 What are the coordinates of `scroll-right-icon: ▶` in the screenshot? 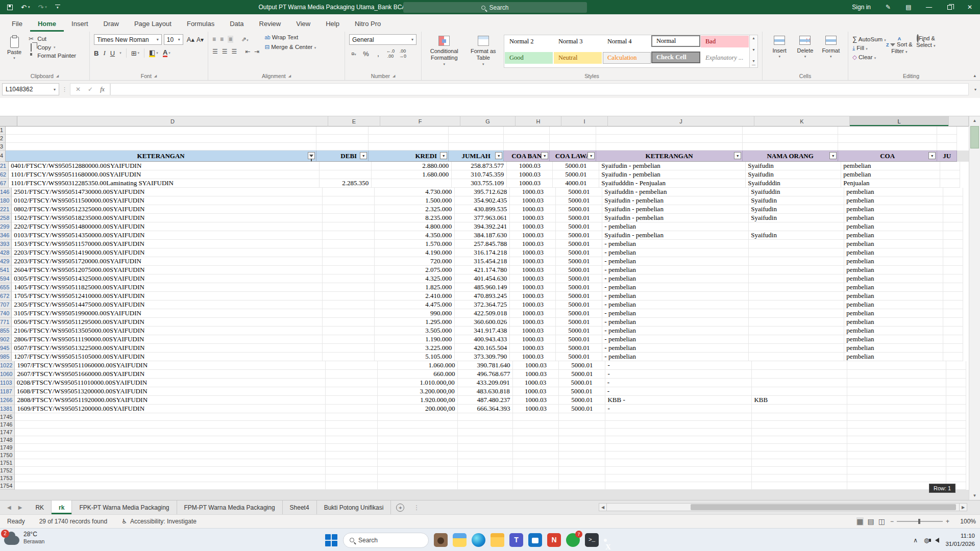 It's located at (963, 507).